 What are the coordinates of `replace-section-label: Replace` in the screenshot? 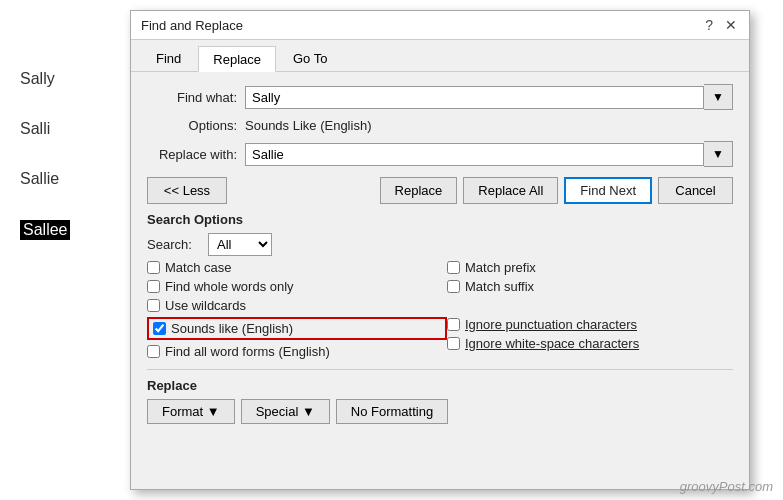 It's located at (440, 386).